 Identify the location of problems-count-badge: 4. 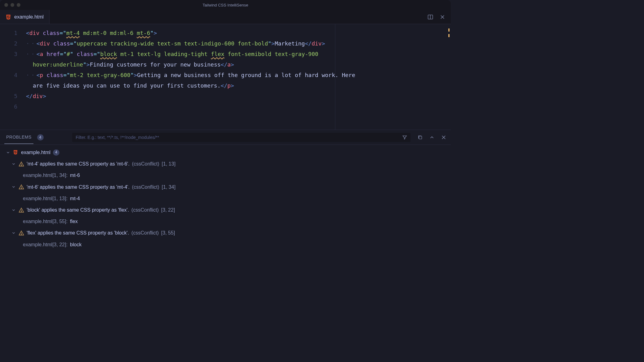
(40, 137).